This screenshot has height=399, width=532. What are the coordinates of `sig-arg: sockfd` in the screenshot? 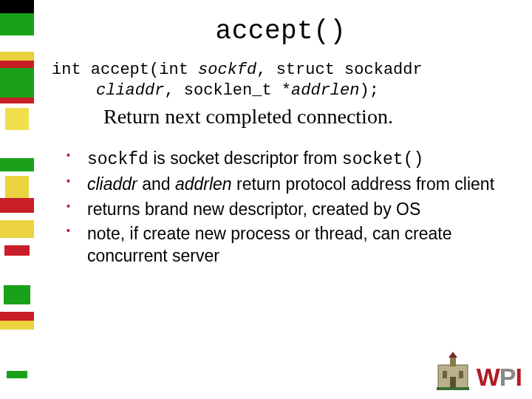 It's located at (228, 69).